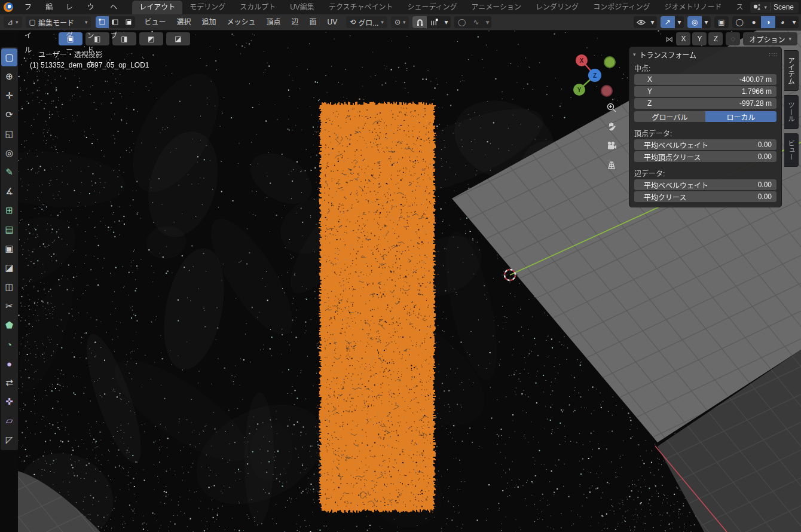 This screenshot has height=532, width=801. What do you see at coordinates (92, 7) in the screenshot?
I see `topbar-menu: ウィンドウ` at bounding box center [92, 7].